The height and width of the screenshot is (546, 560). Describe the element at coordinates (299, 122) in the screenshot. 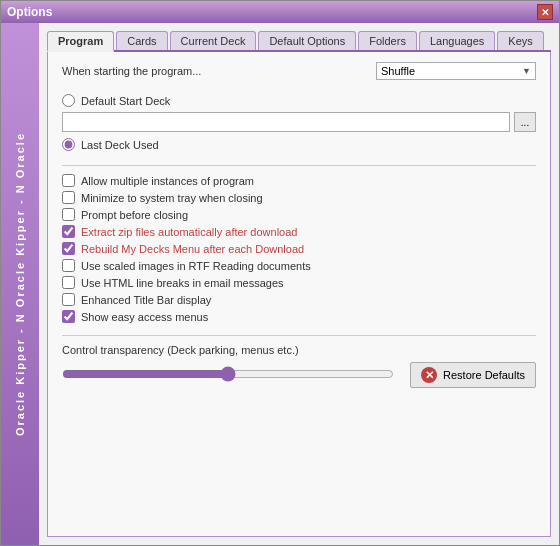

I see `deck-radio-group: Default Start Deck ... Last Deck Used` at that location.